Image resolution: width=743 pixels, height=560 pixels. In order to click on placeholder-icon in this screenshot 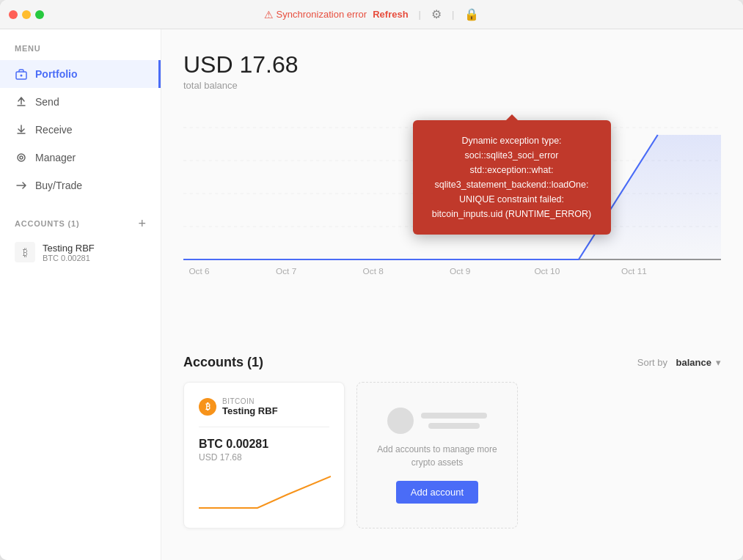, I will do `click(400, 421)`.